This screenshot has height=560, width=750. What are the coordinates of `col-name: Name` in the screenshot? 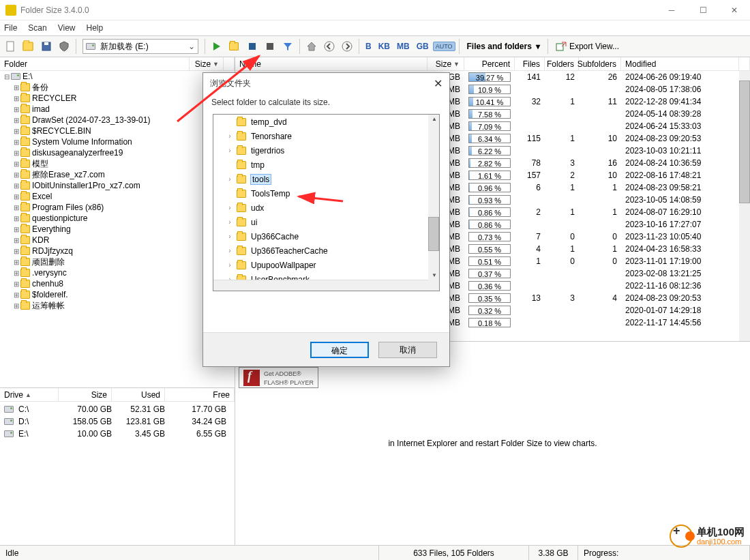 It's located at (331, 64).